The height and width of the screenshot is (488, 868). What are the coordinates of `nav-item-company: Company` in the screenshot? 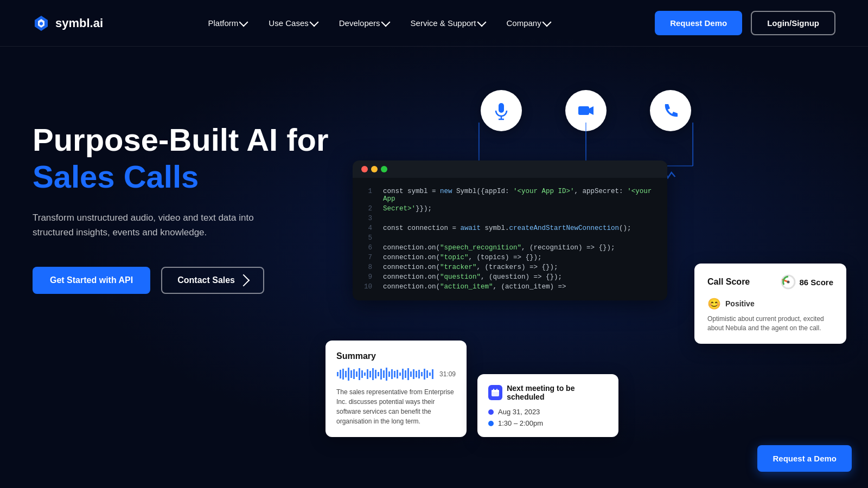 It's located at (528, 23).